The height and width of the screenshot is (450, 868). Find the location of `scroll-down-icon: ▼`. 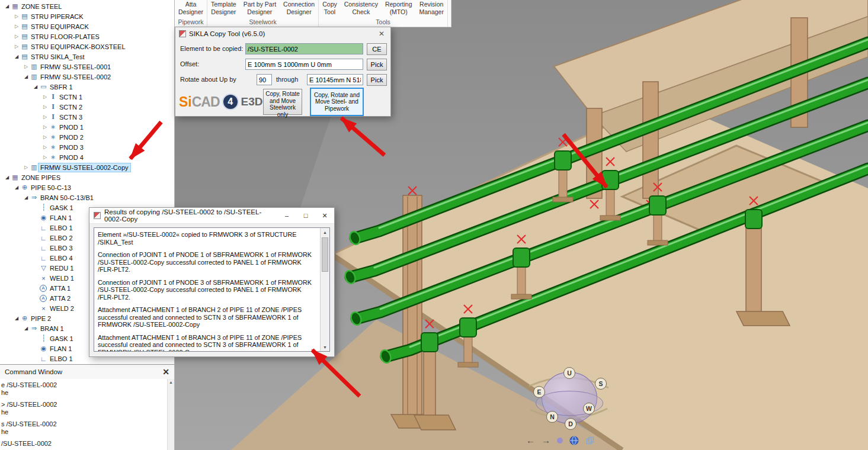

scroll-down-icon: ▼ is located at coordinates (325, 347).